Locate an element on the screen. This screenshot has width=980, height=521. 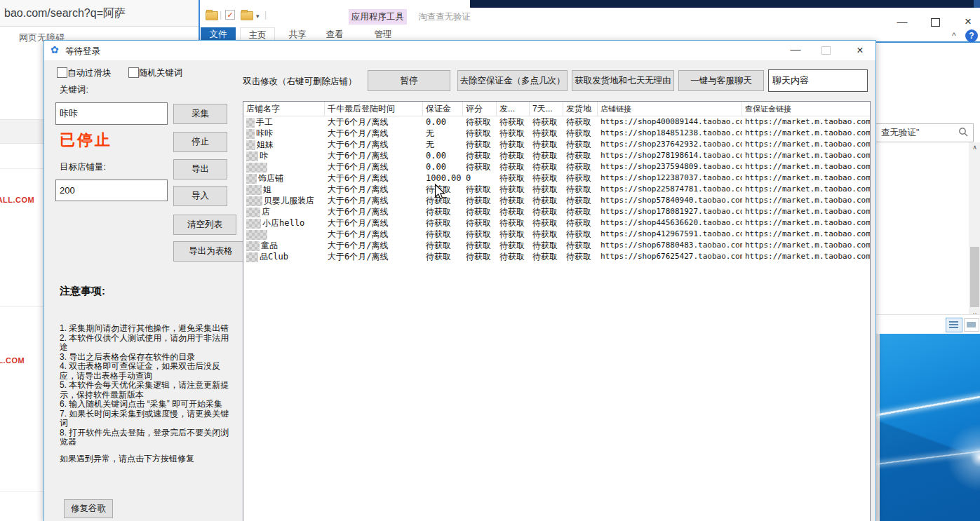
col-shop-name: 店铺名字 is located at coordinates (284, 109).